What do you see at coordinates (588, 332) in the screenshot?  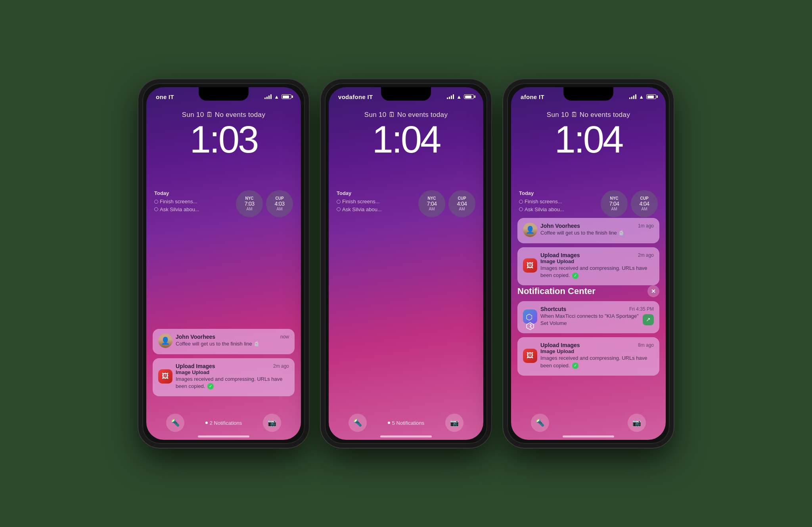 I see `notification-center-3: Notification Center ✕` at bounding box center [588, 332].